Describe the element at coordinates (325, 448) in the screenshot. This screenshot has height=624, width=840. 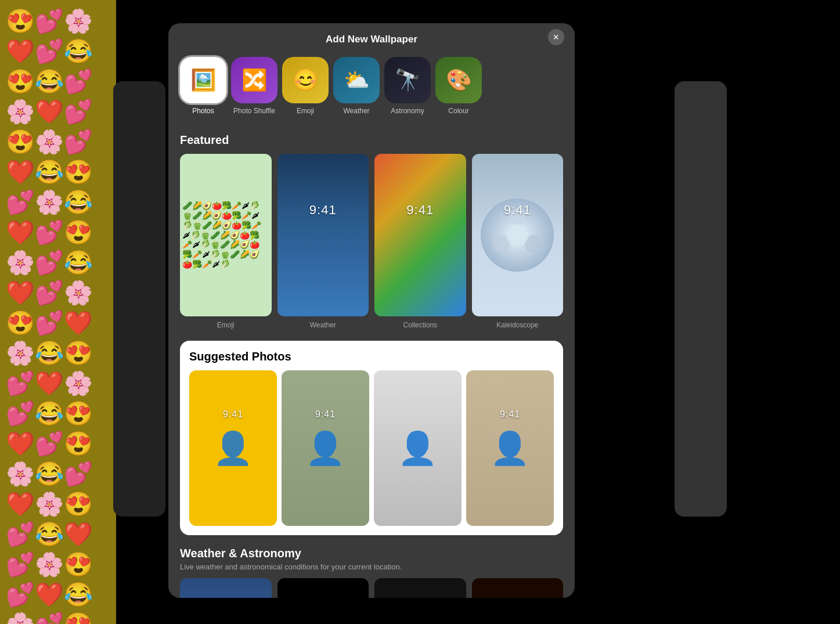
I see `person2-silhouette: 👤` at that location.